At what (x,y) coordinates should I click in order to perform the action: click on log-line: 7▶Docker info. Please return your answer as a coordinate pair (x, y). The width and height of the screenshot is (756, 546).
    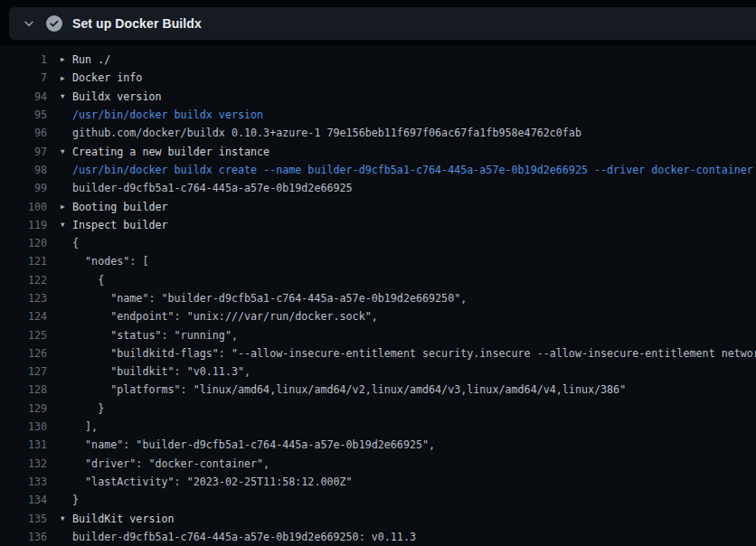
    Looking at the image, I should click on (378, 78).